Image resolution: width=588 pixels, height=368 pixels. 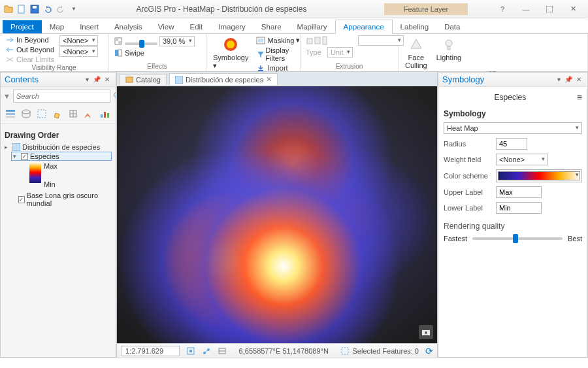 I want to click on masking-button: Masking ▾, so click(x=278, y=41).